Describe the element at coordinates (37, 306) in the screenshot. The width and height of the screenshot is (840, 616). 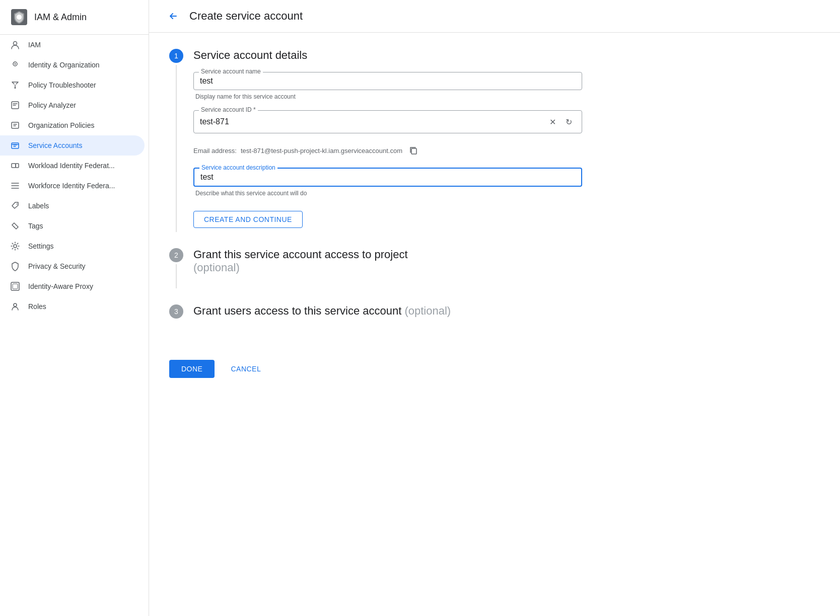
I see `sidebar-item-label-roles: Roles` at that location.